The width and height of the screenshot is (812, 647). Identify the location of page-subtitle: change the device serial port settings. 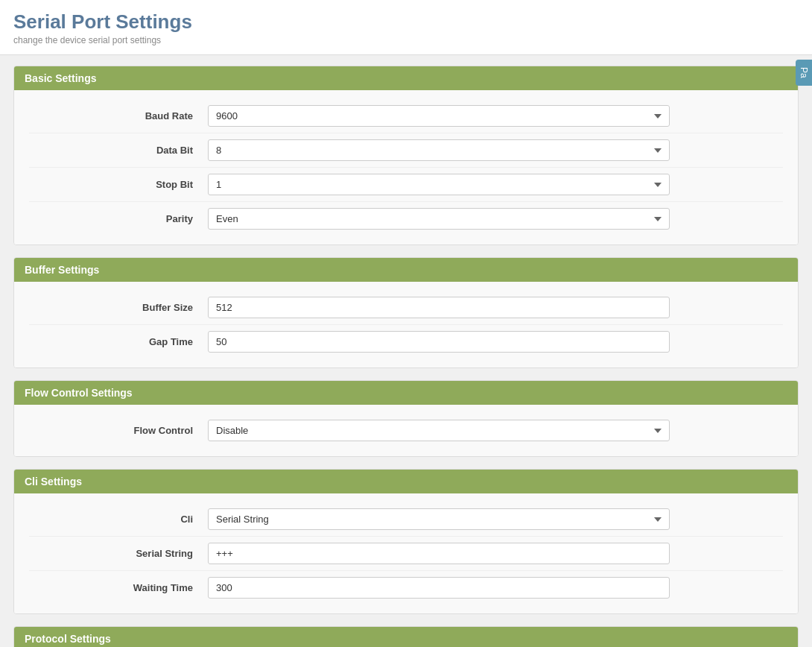
(406, 40).